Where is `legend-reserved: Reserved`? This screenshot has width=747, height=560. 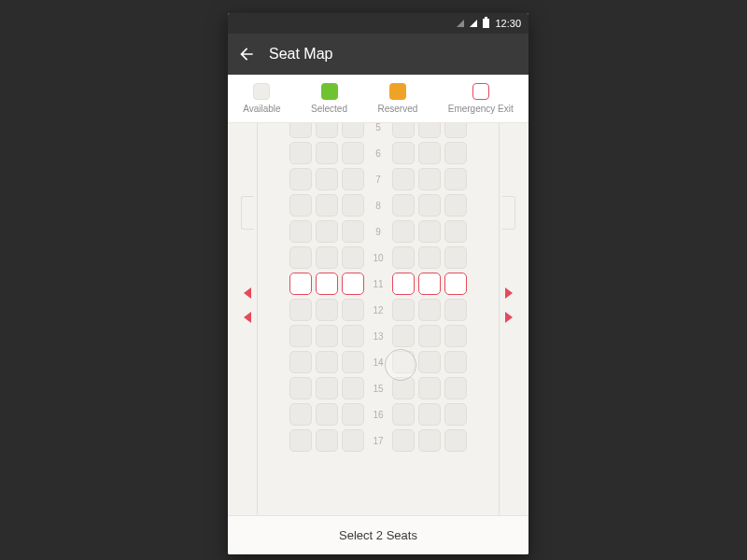 legend-reserved: Reserved is located at coordinates (398, 99).